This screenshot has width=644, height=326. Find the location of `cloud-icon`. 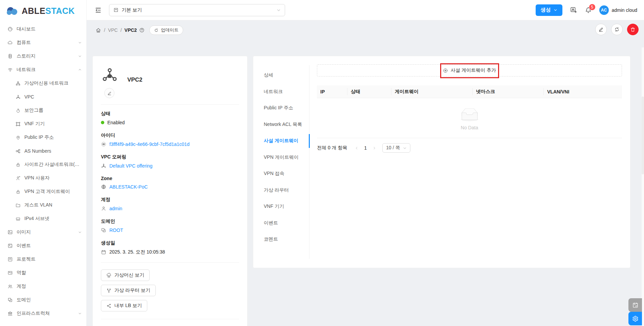

cloud-icon is located at coordinates (10, 43).